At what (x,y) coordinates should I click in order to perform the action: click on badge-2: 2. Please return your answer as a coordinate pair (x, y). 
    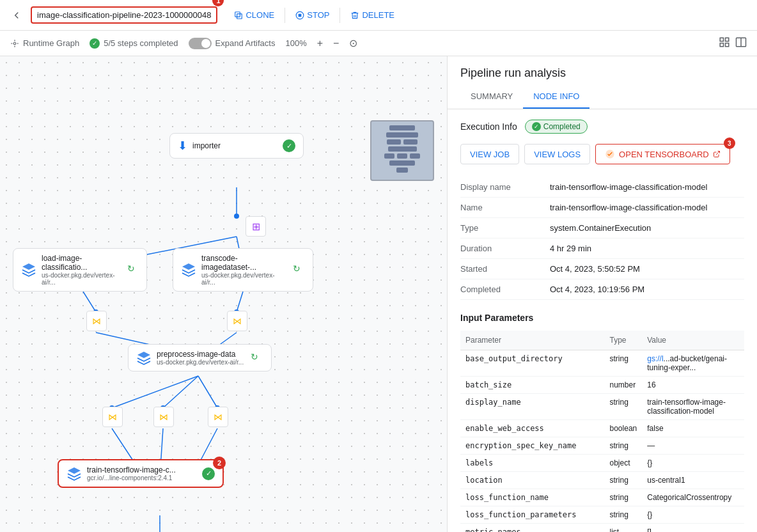
    Looking at the image, I should click on (219, 463).